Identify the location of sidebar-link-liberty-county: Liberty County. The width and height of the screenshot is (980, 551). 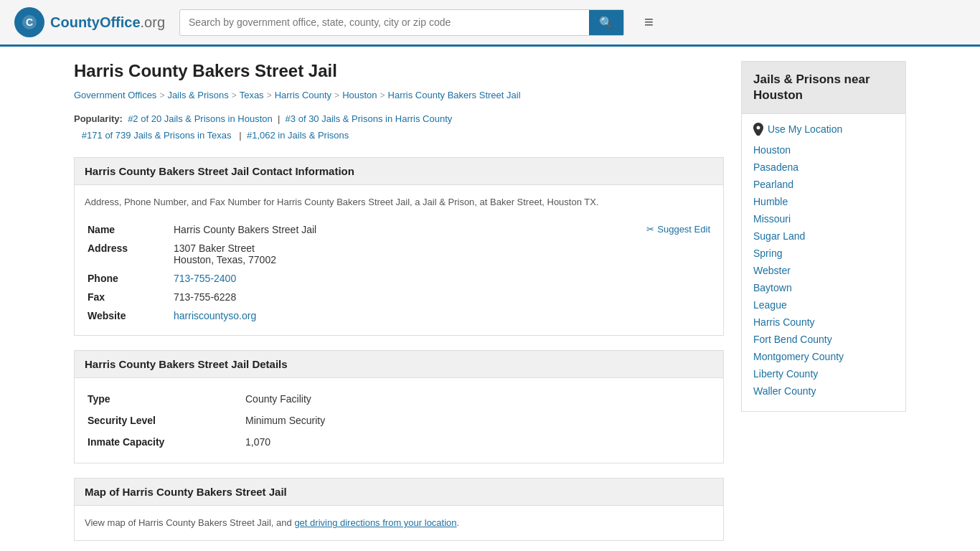
(786, 374).